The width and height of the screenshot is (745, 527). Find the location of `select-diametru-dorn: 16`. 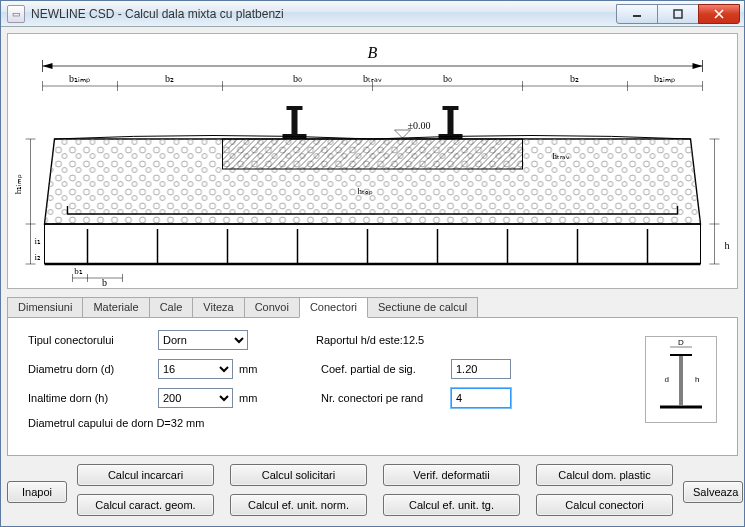

select-diametru-dorn: 16 is located at coordinates (196, 369).